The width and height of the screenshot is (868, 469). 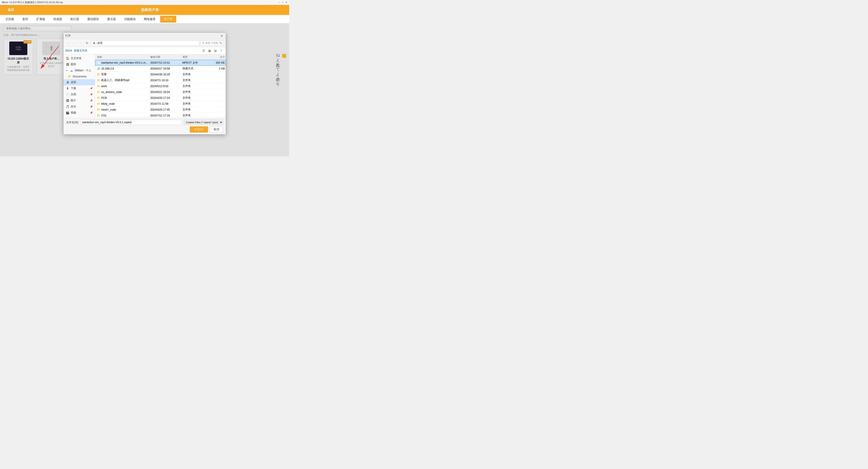 What do you see at coordinates (204, 122) in the screenshot?
I see `file-filter-select: Custom Files (*.mpext;*.json)` at bounding box center [204, 122].